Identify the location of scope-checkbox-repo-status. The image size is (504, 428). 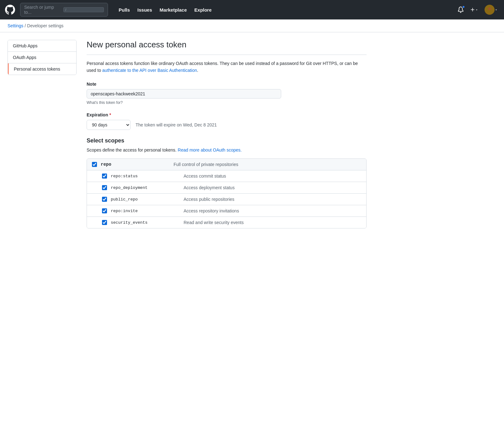
(105, 176).